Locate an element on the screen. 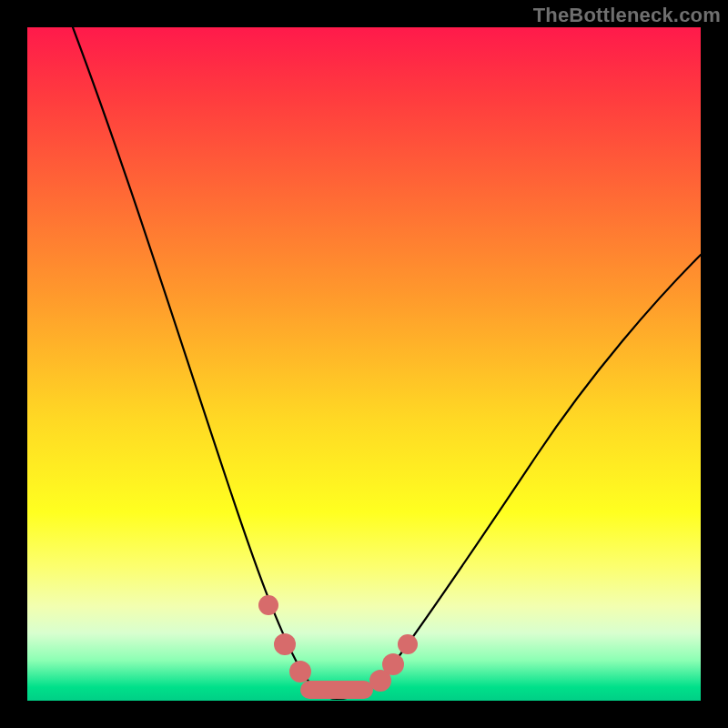 Image resolution: width=728 pixels, height=728 pixels. marker-group is located at coordinates (339, 643).